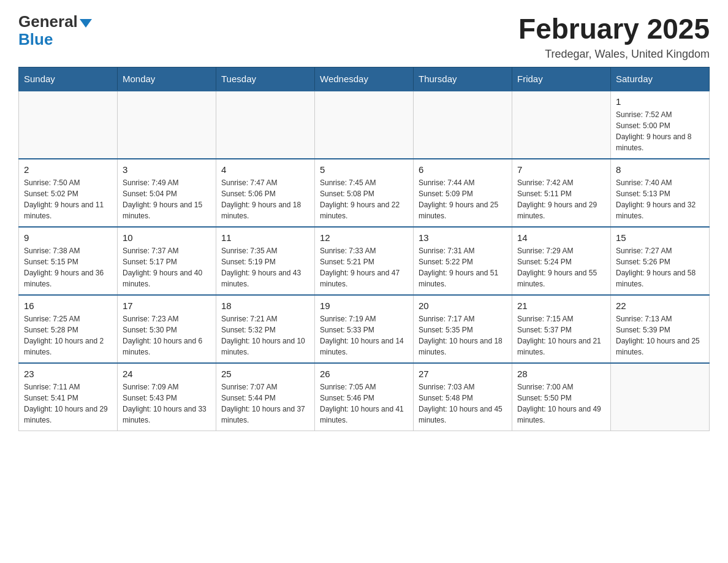 Image resolution: width=728 pixels, height=563 pixels. Describe the element at coordinates (167, 199) in the screenshot. I see `day-info: Sunrise: 7:49 AMSunset: 5:04 PMDaylight:…` at that location.